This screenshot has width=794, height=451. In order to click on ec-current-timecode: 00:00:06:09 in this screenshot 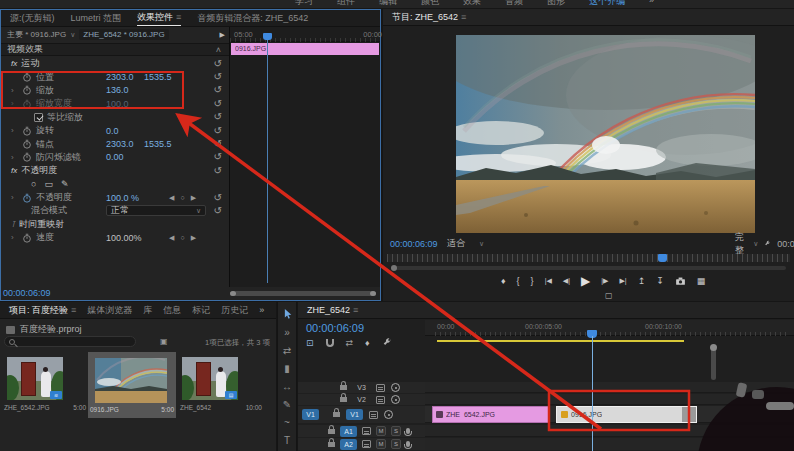, I will do `click(27, 293)`.